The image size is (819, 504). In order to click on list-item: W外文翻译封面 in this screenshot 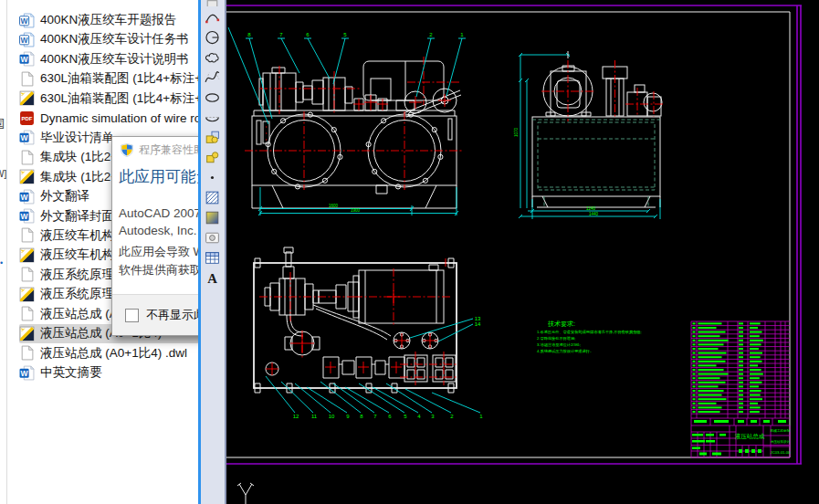, I will do `click(67, 215)`.